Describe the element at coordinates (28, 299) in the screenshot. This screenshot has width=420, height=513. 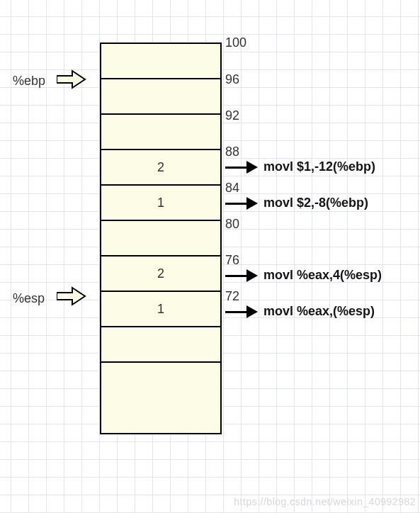
I see `esp-label: %esp` at that location.